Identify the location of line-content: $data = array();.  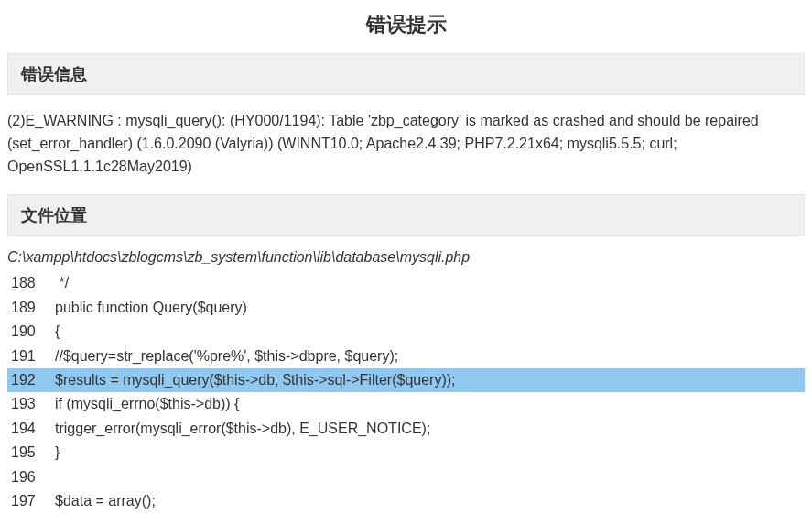
(430, 501).